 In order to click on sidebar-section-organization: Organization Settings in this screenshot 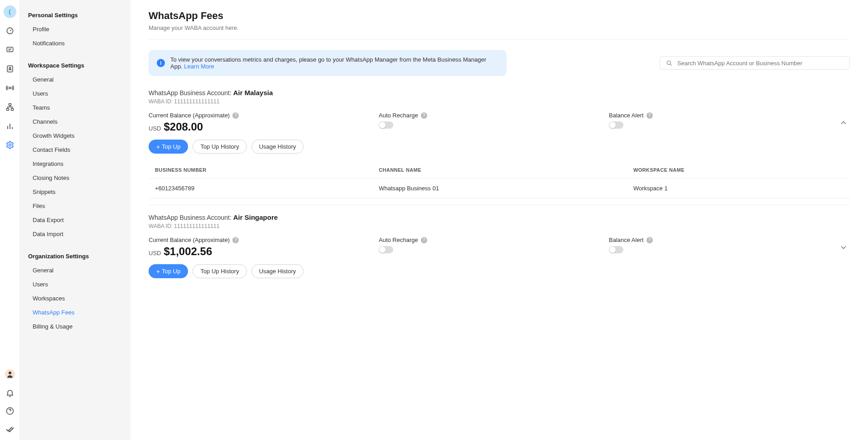, I will do `click(75, 256)`.